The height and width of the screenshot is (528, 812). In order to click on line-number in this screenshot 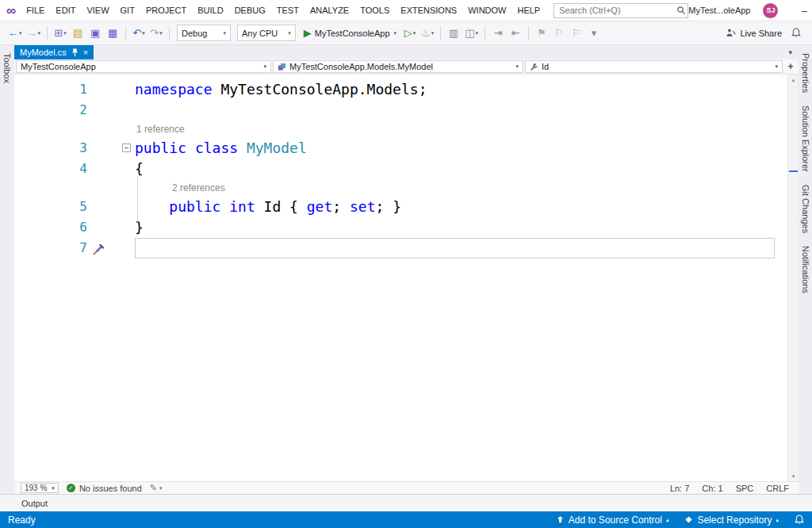, I will do `click(52, 129)`.